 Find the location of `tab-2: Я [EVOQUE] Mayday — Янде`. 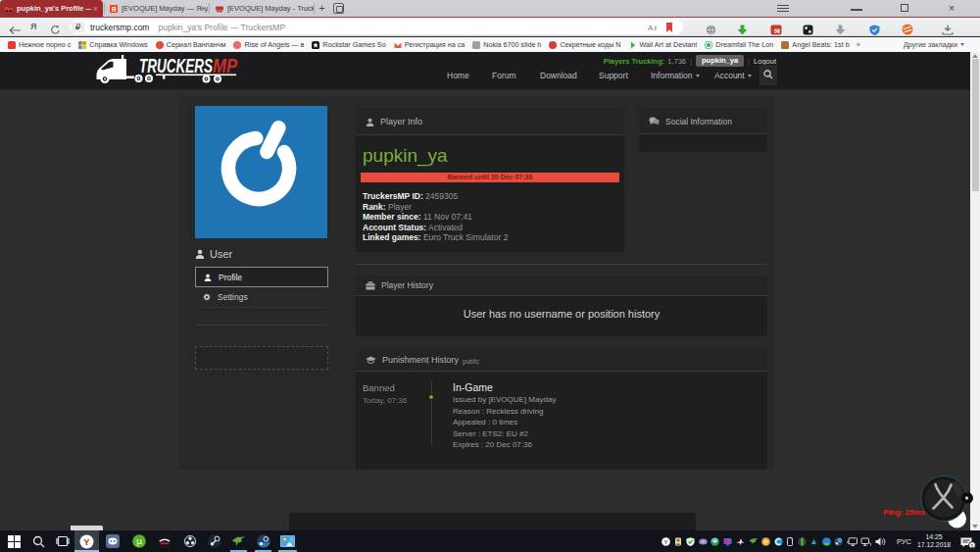

tab-2: Я [EVOQUE] Mayday — Янде is located at coordinates (157, 8).